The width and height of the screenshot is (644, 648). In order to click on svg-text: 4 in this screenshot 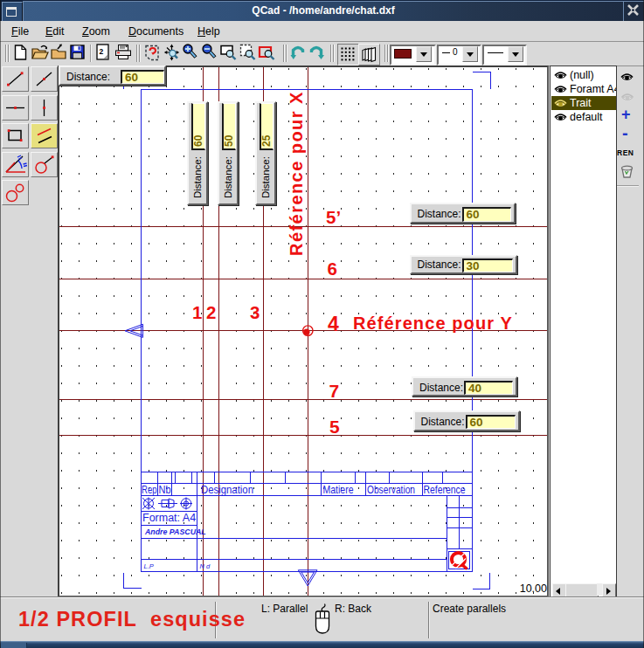, I will do `click(334, 324)`.